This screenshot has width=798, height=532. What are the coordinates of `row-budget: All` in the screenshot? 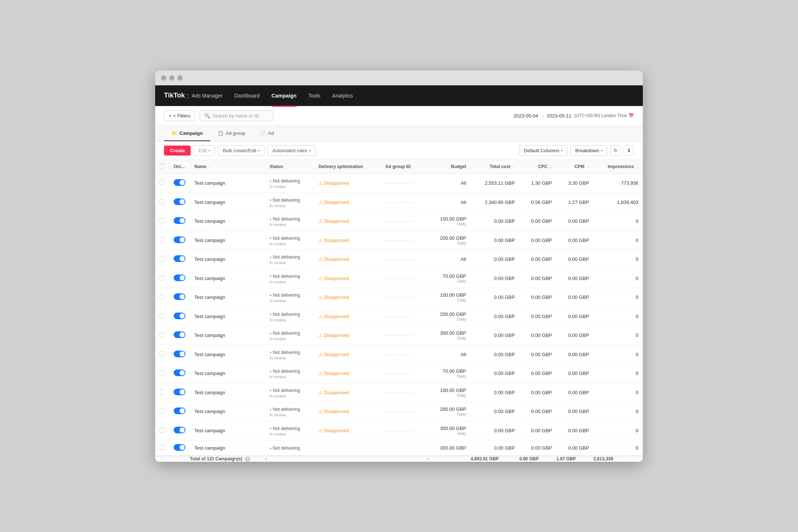 It's located at (449, 183).